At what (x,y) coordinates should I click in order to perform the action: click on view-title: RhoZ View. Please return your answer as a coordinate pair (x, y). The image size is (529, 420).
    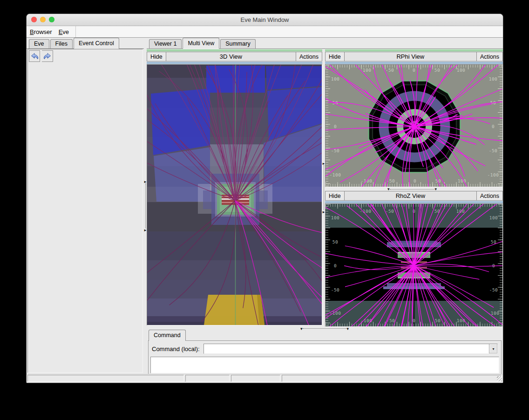
    Looking at the image, I should click on (411, 196).